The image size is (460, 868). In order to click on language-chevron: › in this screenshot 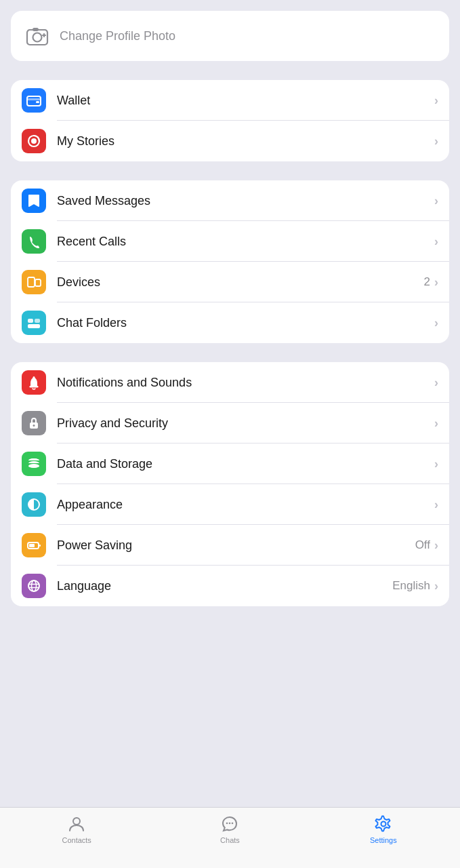, I will do `click(436, 586)`.